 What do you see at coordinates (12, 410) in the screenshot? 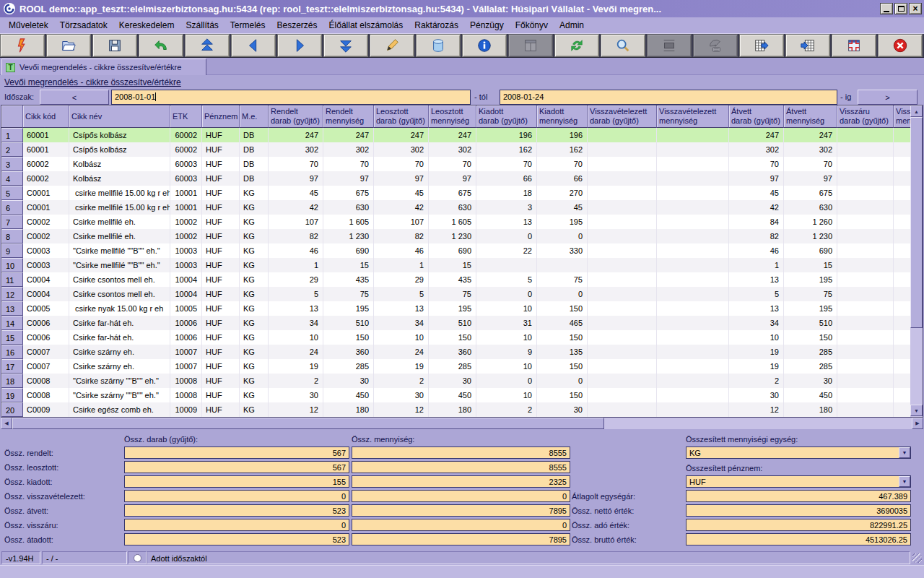
I see `row-number-cell: 20` at bounding box center [12, 410].